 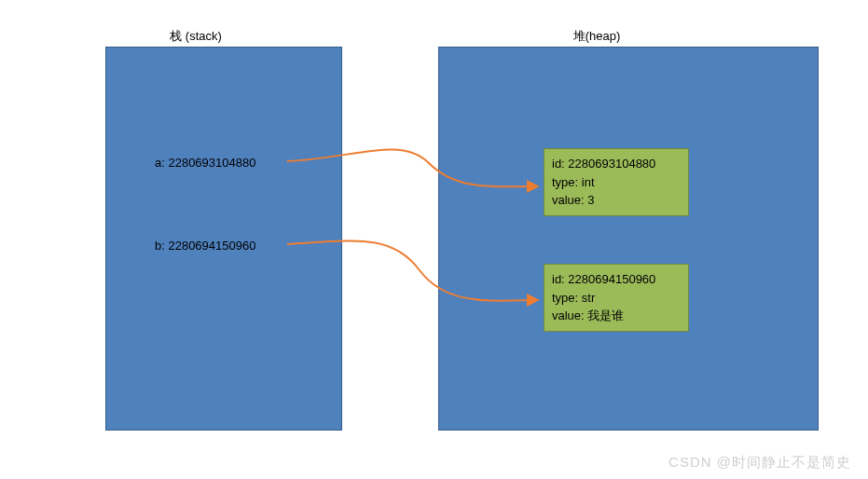 What do you see at coordinates (616, 164) in the screenshot?
I see `obj-id: id: 2280693104880` at bounding box center [616, 164].